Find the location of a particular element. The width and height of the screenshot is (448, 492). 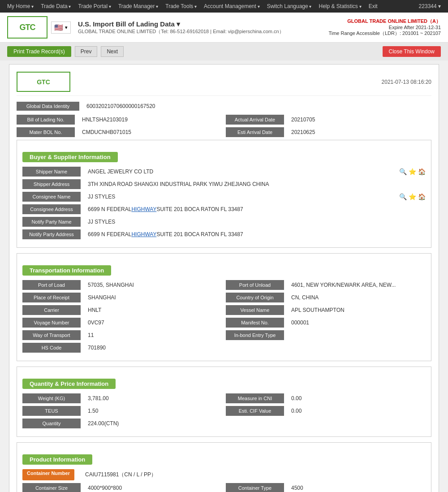

shipper-home-icon: 🏠 is located at coordinates (422, 172).